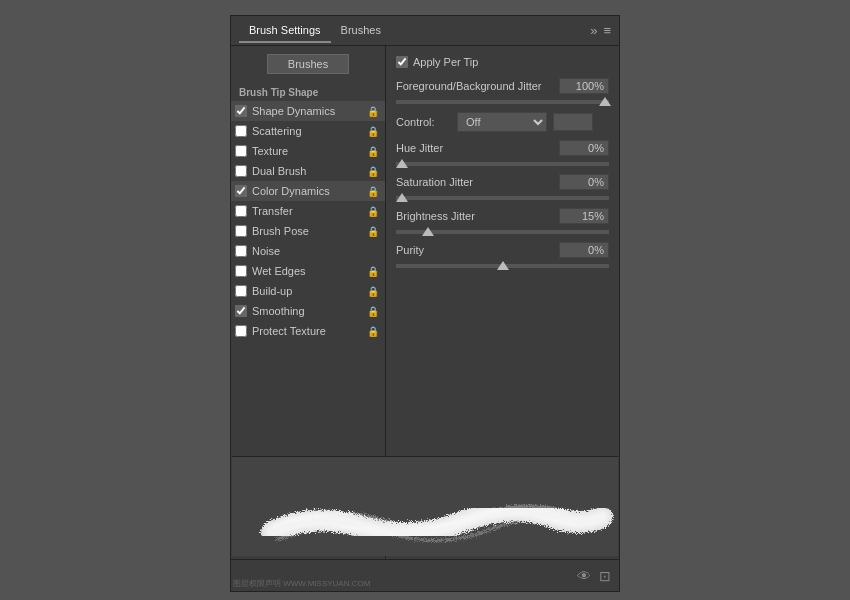 This screenshot has width=850, height=600. What do you see at coordinates (285, 31) in the screenshot?
I see `tab-brush-settings: Brush Settings` at bounding box center [285, 31].